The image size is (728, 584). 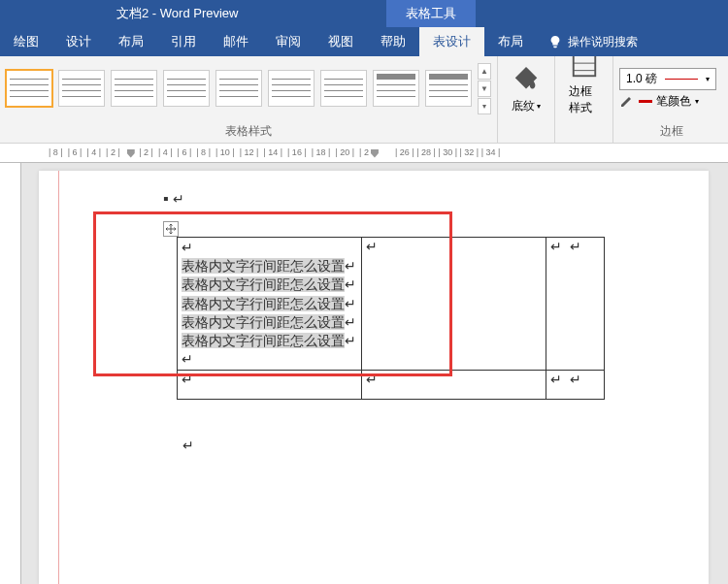 I want to click on tab-table-layout: 布局, so click(x=511, y=42).